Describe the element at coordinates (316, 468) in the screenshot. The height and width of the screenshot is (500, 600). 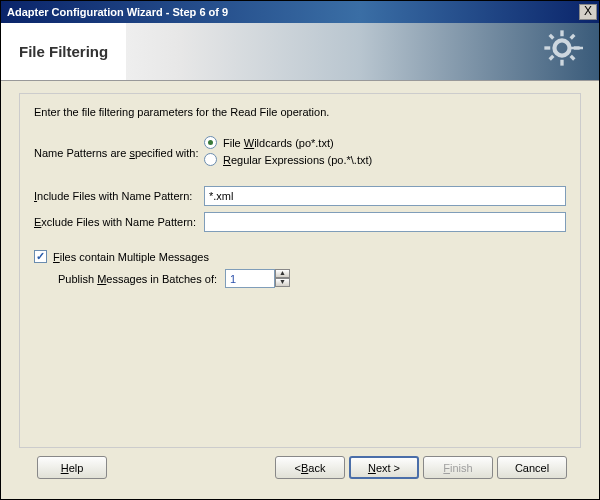
I see `text: ack` at that location.